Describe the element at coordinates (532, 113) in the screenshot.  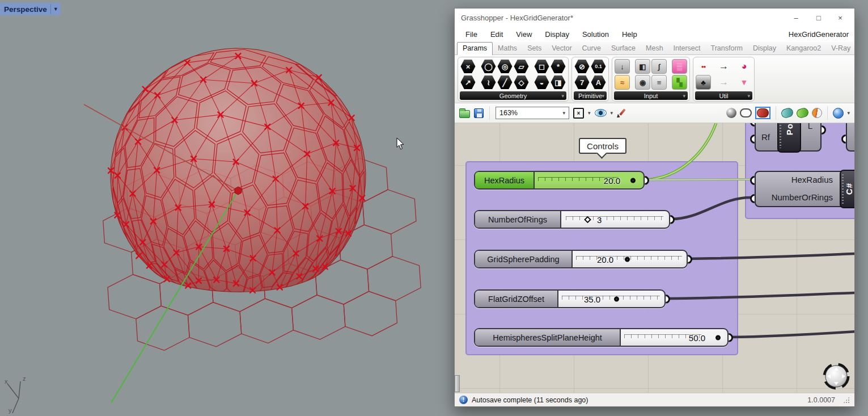
I see `zoom-level-select: 163% ▾` at that location.